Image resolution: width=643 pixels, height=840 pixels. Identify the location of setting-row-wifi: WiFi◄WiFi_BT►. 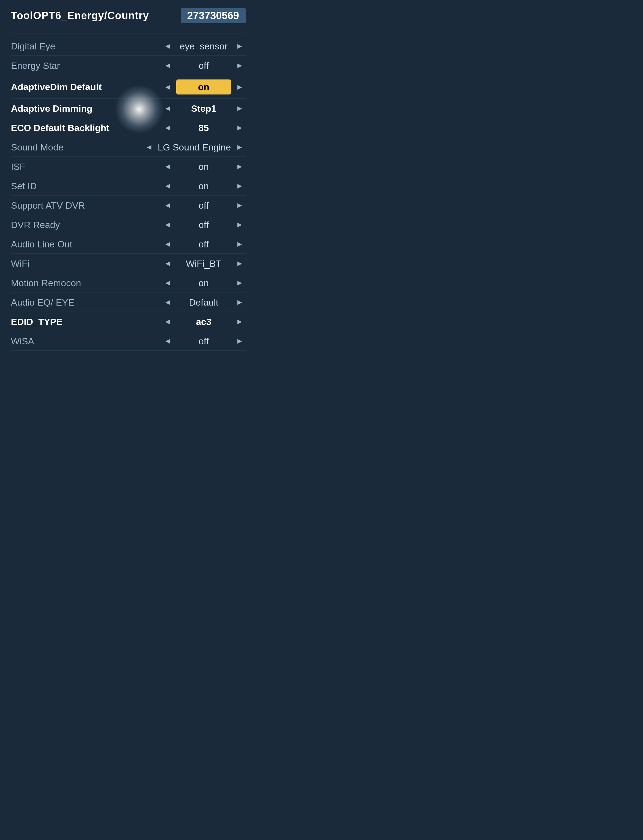
(129, 263).